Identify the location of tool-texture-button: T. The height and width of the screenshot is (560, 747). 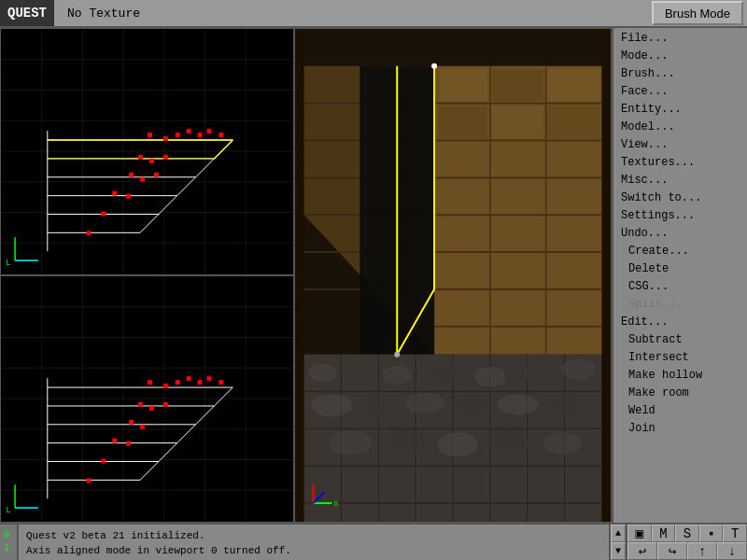
(735, 534).